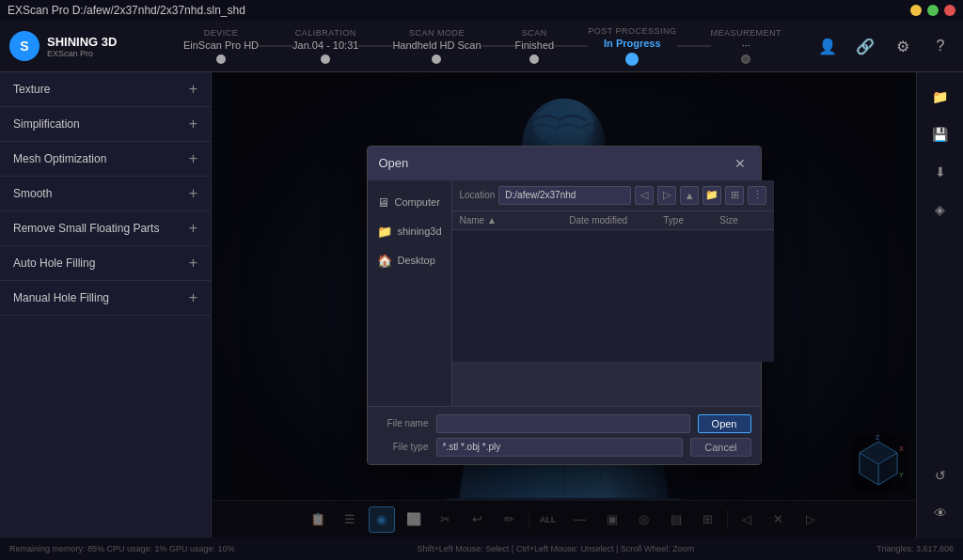  What do you see at coordinates (222, 33) in the screenshot?
I see `step-device-label: Device` at bounding box center [222, 33].